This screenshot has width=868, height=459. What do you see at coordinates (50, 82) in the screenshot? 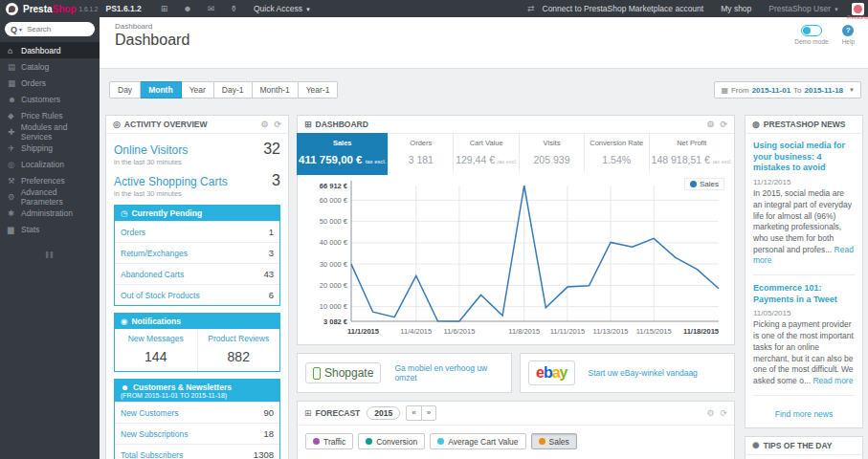
I see `sidebar-item-orders: ▦Orders` at bounding box center [50, 82].